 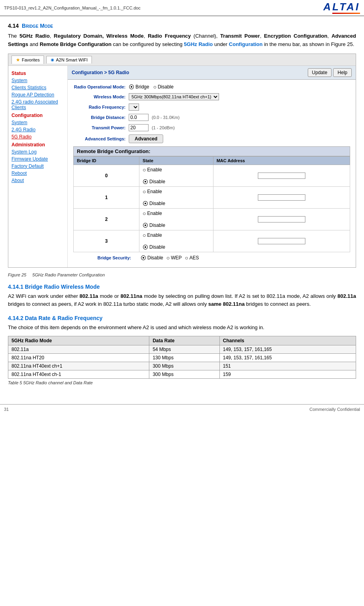 What do you see at coordinates (166, 87) in the screenshot?
I see `radio-disable-label: Disable` at bounding box center [166, 87].